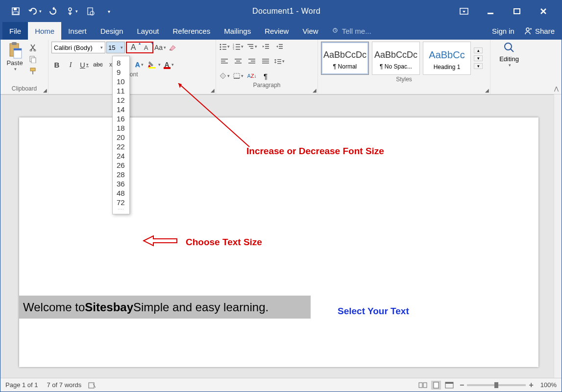  Describe the element at coordinates (90, 11) in the screenshot. I see `print-preview-button` at that location.